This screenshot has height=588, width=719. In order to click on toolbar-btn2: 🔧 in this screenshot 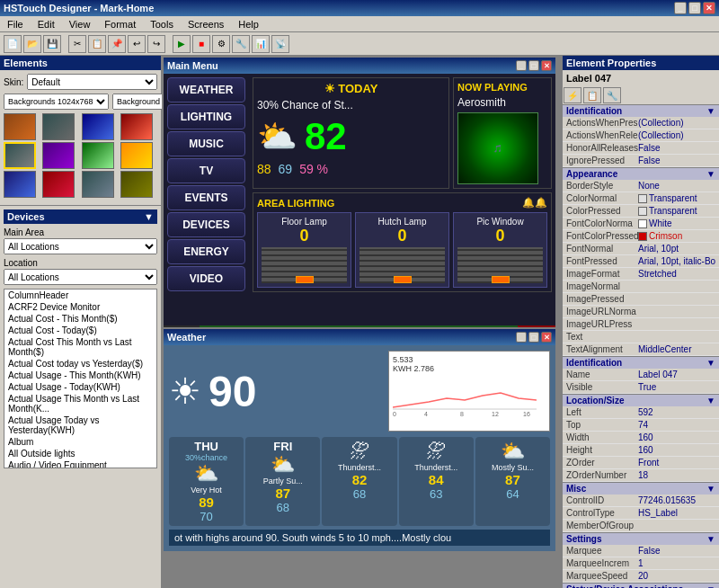, I will do `click(241, 44)`.